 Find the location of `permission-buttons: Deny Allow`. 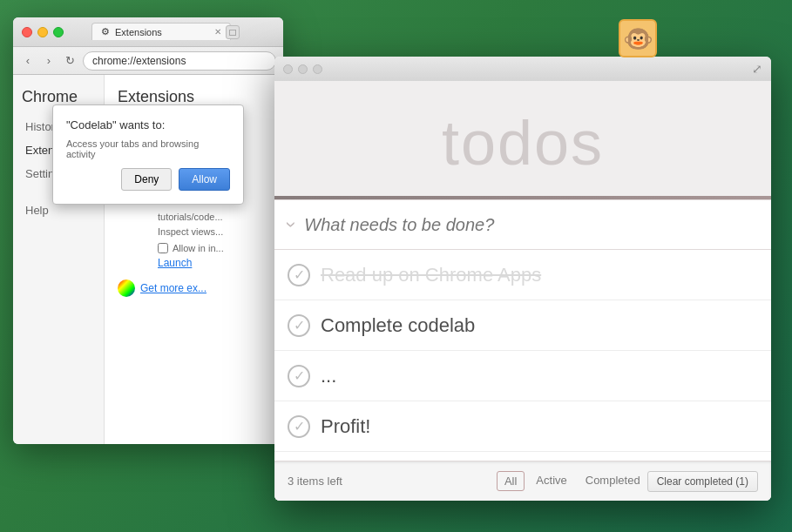

permission-buttons: Deny Allow is located at coordinates (148, 179).